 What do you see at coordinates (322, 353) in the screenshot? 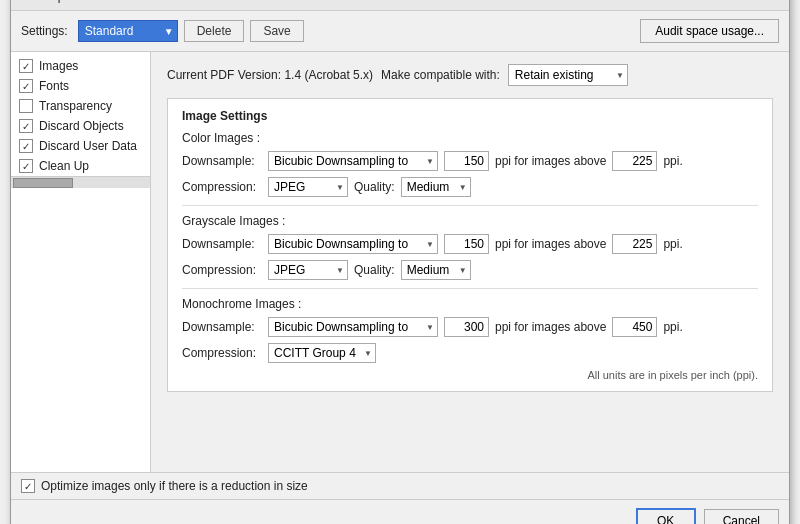
I see `monochrome-compression-select-wrapper: CCITT Group 4` at bounding box center [322, 353].